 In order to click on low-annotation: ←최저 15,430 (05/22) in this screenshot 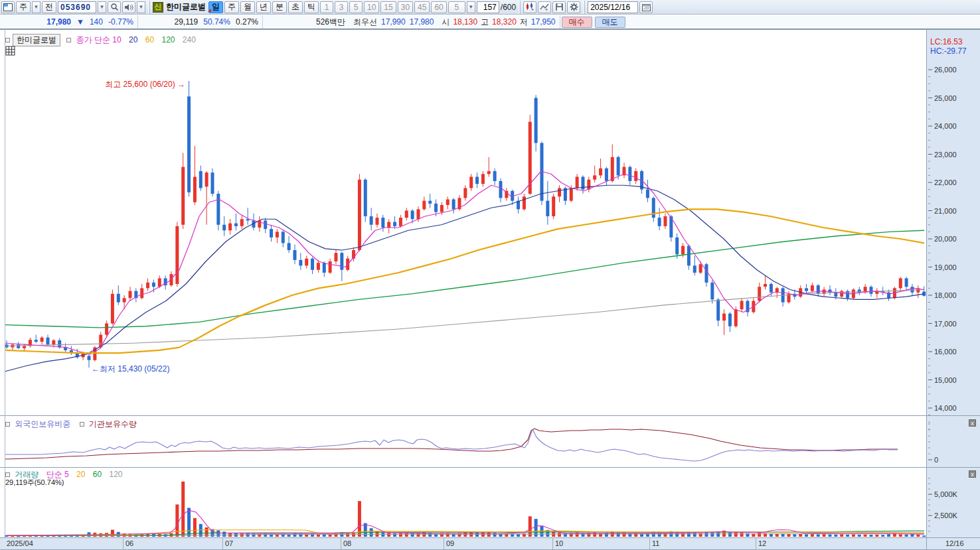, I will do `click(130, 369)`.